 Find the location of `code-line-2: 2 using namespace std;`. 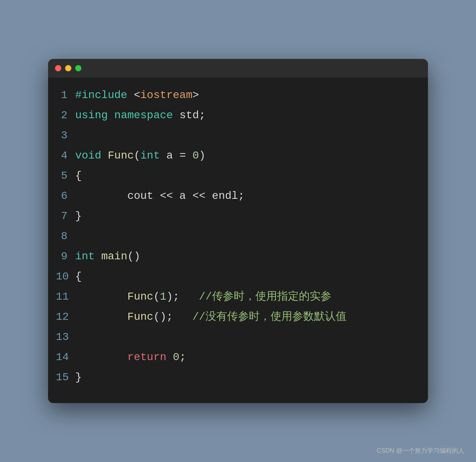

code-line-2: 2 using namespace std; is located at coordinates (236, 116).